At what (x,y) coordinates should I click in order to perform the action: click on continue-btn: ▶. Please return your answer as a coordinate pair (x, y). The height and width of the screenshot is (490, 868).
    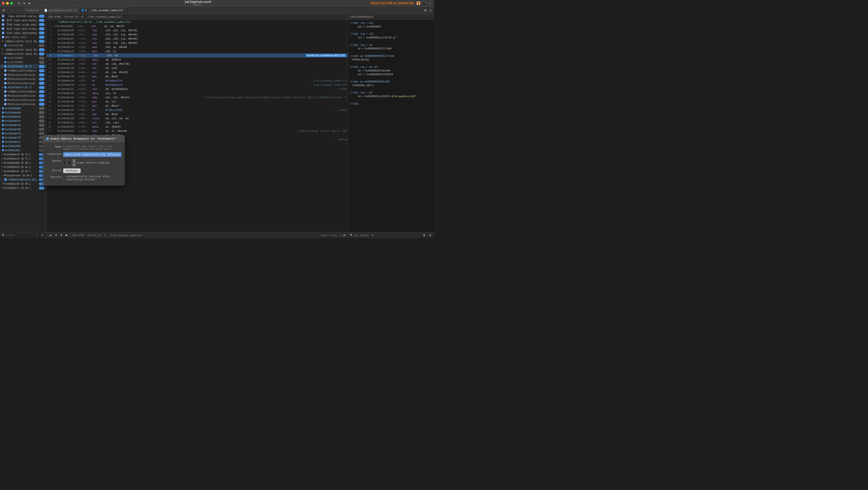
    Looking at the image, I should click on (67, 235).